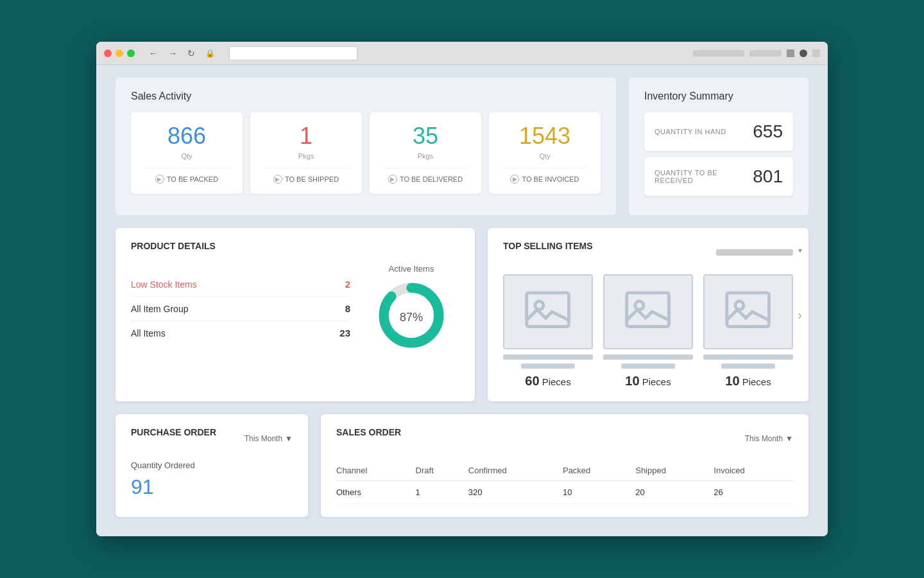  I want to click on cell-draft: 1, so click(442, 492).